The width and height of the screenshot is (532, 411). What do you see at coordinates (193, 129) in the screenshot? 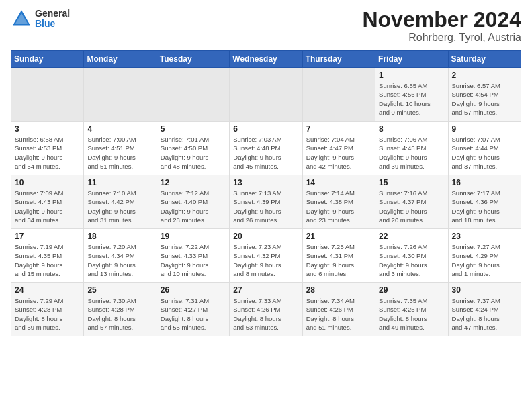
I see `day-number: 5` at bounding box center [193, 129].